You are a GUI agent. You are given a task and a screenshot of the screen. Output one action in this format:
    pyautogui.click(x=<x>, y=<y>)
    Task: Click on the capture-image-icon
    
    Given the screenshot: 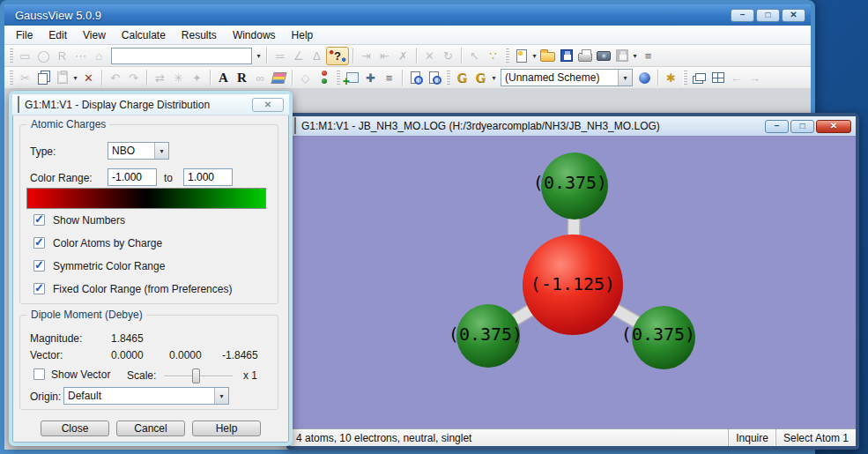 What is the action you would take?
    pyautogui.click(x=603, y=56)
    